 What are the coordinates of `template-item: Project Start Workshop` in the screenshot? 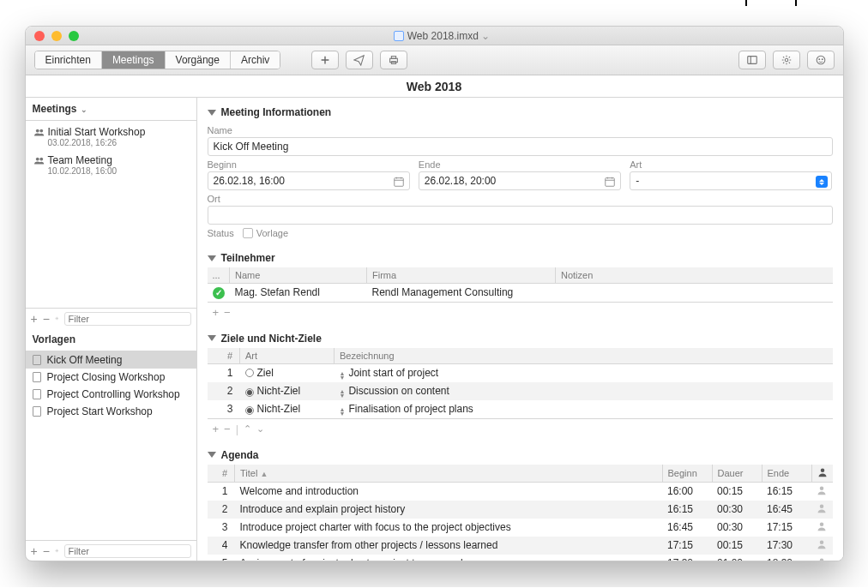 It's located at (112, 411).